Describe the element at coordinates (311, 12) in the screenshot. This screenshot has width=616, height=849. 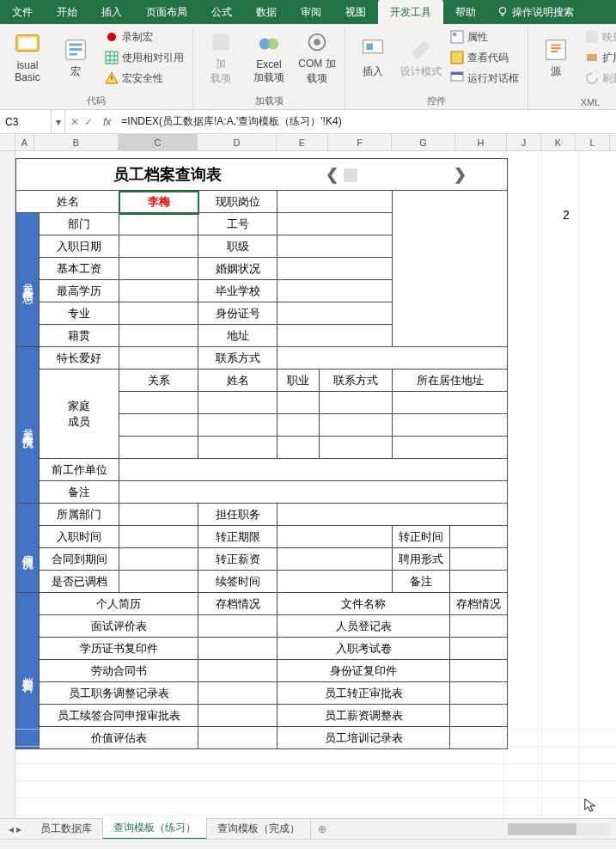
I see `tab-review: 审阅` at that location.